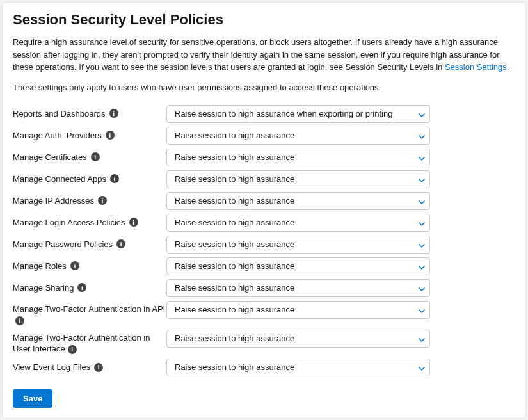 This screenshot has height=420, width=528. What do you see at coordinates (90, 368) in the screenshot?
I see `policy-label-event-log: View Event Log Filesi` at bounding box center [90, 368].